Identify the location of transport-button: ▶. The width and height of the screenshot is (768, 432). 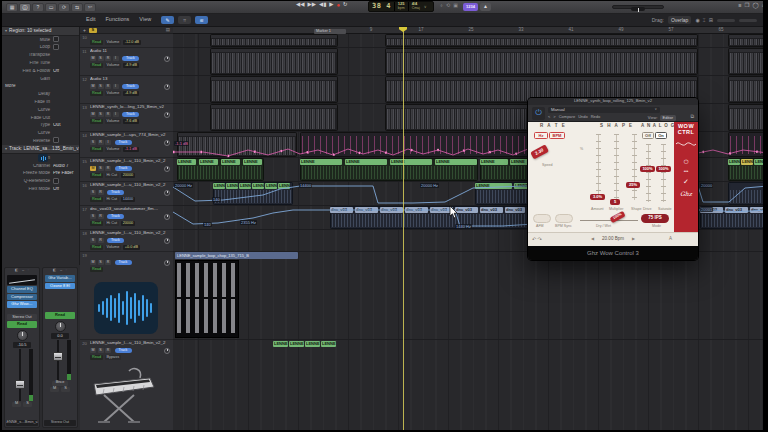
(331, 5).